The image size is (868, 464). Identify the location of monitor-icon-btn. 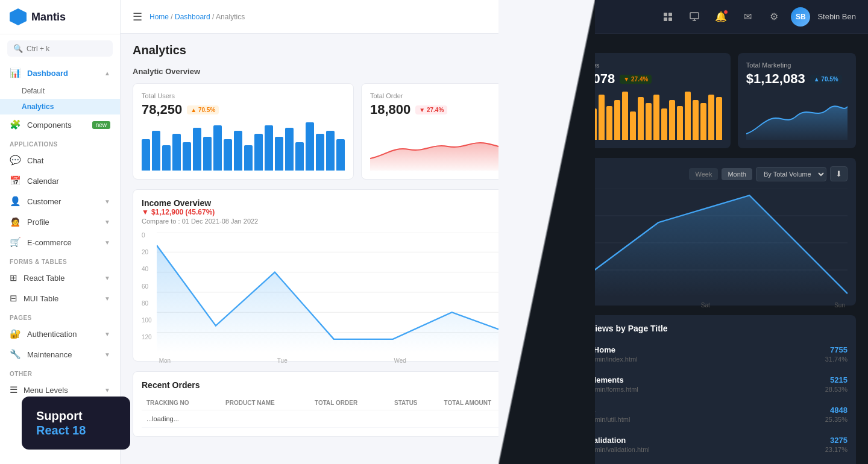
(694, 17).